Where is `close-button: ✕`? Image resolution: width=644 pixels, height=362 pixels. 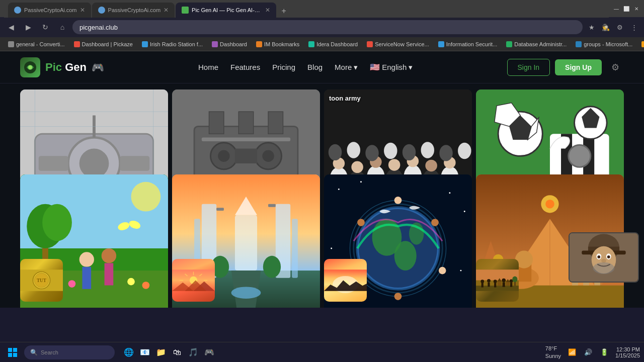
close-button: ✕ is located at coordinates (636, 9).